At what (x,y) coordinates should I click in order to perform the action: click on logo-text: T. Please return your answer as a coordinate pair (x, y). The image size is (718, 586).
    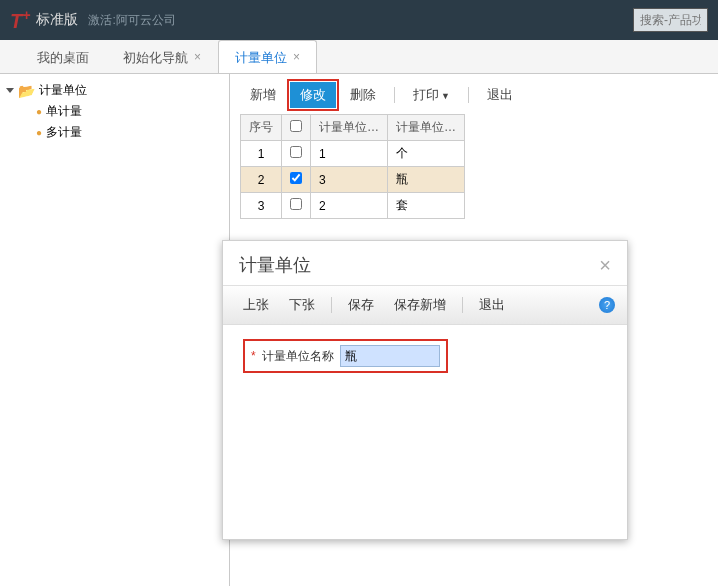
    Looking at the image, I should click on (16, 21).